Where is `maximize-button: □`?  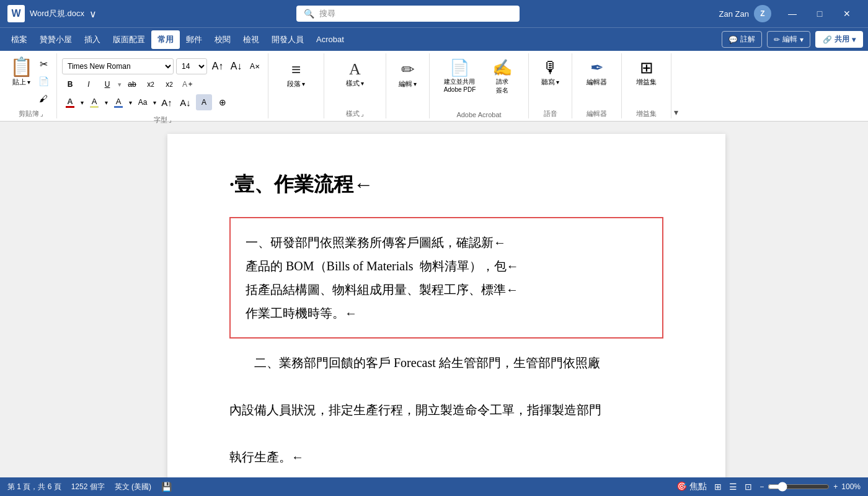 maximize-button: □ is located at coordinates (820, 14).